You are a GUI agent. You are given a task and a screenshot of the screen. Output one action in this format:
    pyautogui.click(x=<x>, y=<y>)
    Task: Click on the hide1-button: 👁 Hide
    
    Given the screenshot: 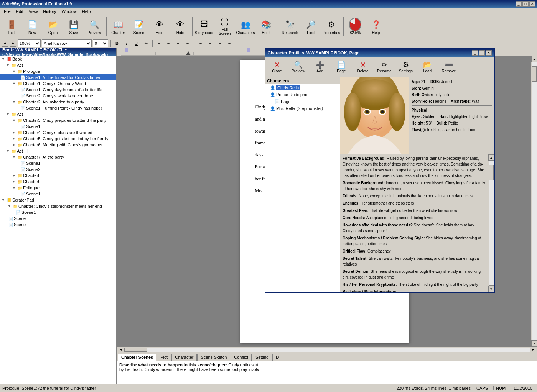 What is the action you would take?
    pyautogui.click(x=160, y=26)
    